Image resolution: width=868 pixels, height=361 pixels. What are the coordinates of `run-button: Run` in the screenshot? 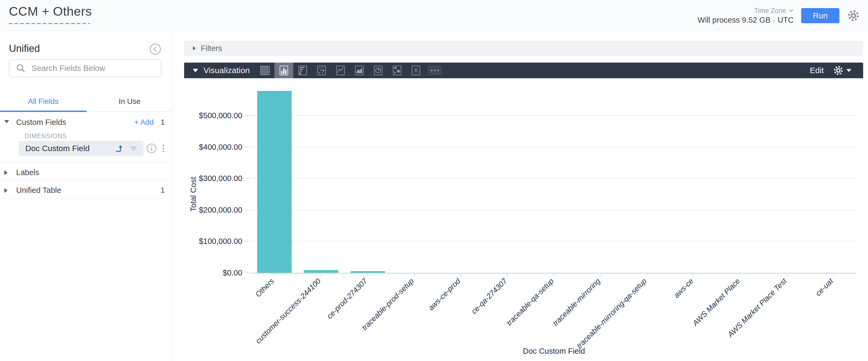 It's located at (820, 16).